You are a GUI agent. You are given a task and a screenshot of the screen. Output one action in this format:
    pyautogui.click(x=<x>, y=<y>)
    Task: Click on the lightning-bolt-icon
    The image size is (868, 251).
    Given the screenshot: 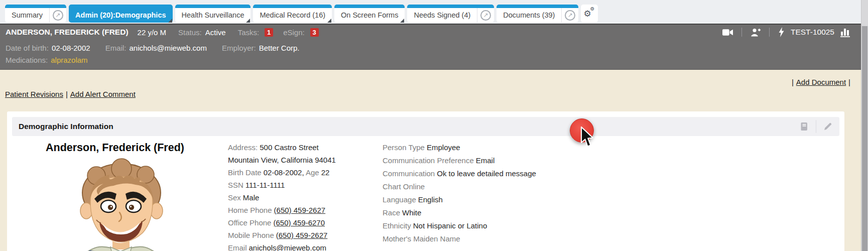 What is the action you would take?
    pyautogui.click(x=781, y=32)
    